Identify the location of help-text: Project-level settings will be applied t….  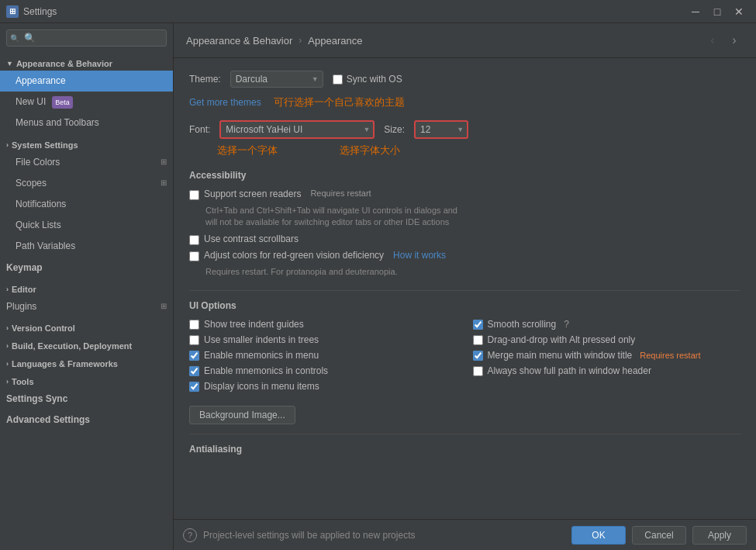
(309, 535).